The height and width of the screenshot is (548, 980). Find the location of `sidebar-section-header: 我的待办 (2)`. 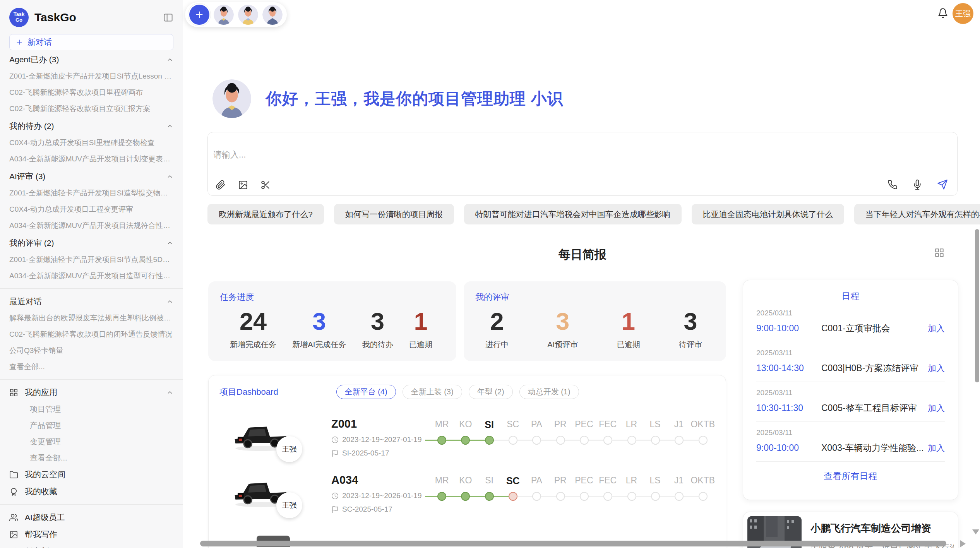

sidebar-section-header: 我的待办 (2) is located at coordinates (91, 126).